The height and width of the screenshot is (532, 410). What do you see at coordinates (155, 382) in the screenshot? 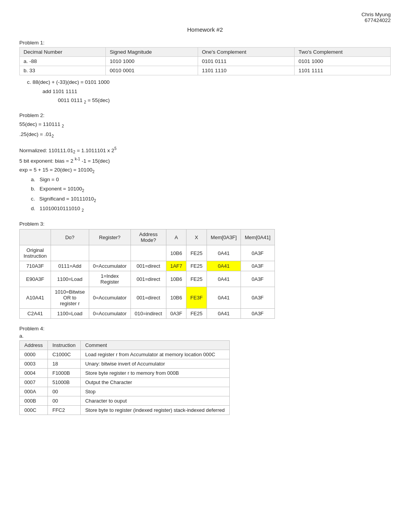
I see `p4-r3-comment: Output the Character` at bounding box center [155, 382].